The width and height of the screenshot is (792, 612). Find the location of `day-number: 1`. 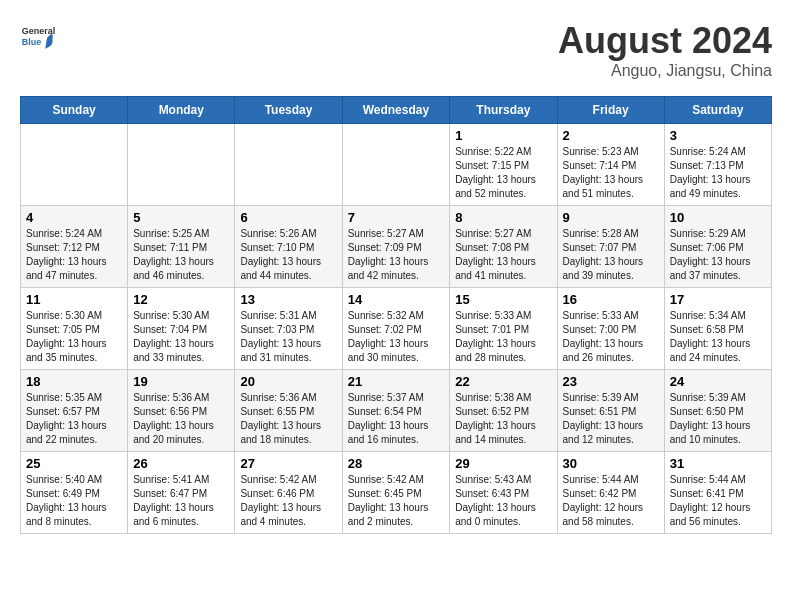

day-number: 1 is located at coordinates (503, 136).